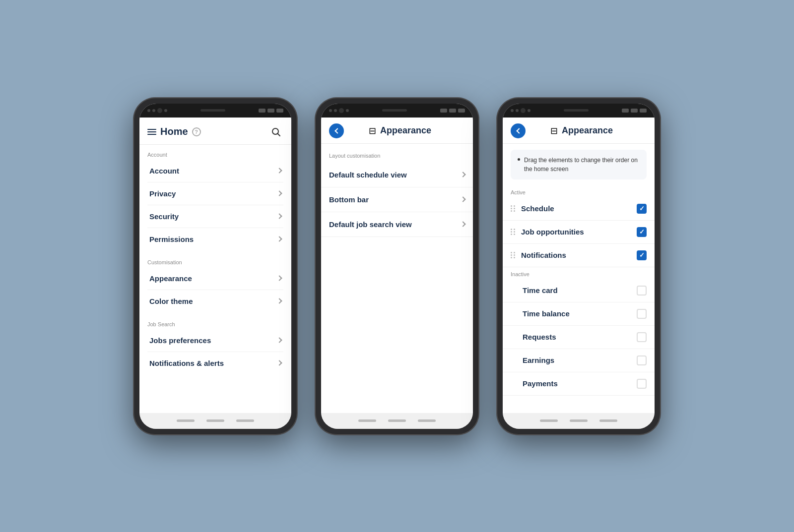 This screenshot has width=794, height=532. What do you see at coordinates (279, 171) in the screenshot?
I see `chevron-right-account` at bounding box center [279, 171].